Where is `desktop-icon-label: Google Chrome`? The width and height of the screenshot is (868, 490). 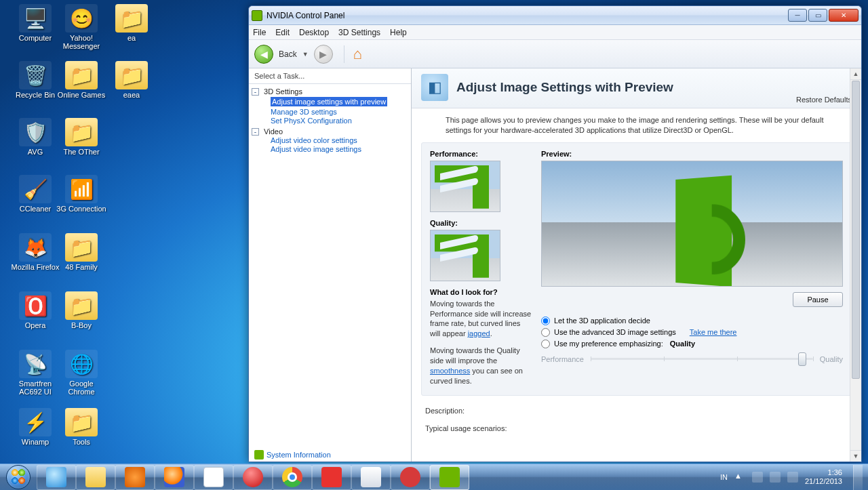 desktop-icon-label: Google Chrome is located at coordinates (81, 388).